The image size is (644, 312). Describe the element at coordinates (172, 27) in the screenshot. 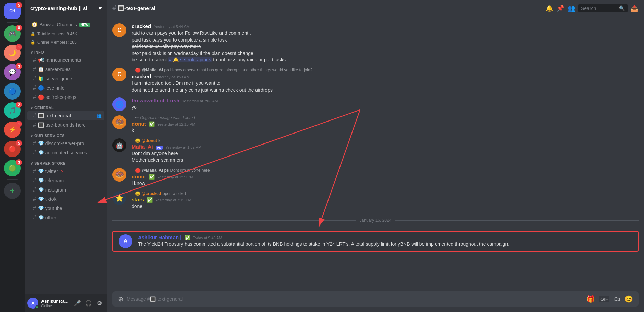

I see `message-timestamp: Yesterday at 5:44 AM` at that location.